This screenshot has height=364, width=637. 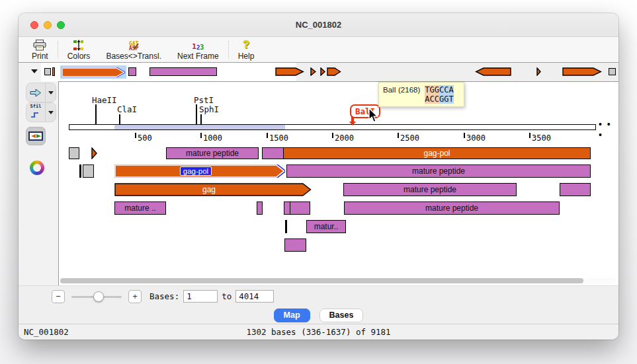 I want to click on seq-top-right: CCA, so click(x=446, y=90).